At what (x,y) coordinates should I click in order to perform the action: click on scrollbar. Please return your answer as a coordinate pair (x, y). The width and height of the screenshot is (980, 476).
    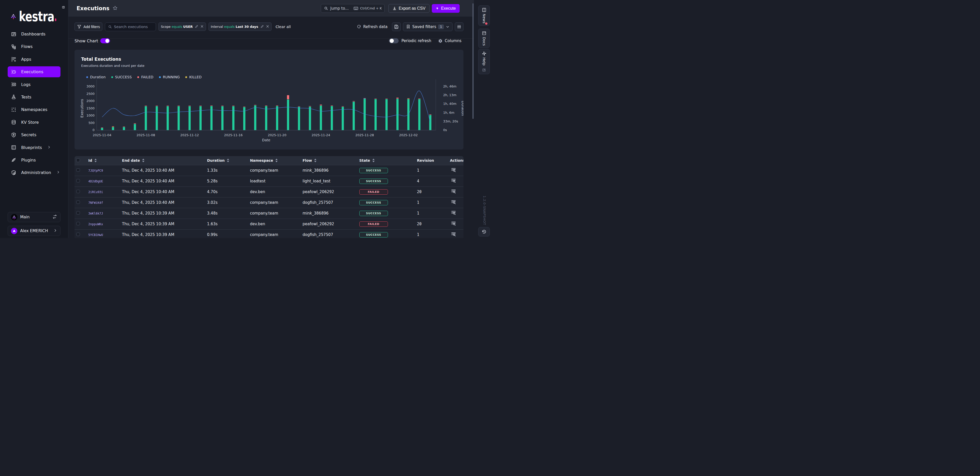
    Looking at the image, I should click on (473, 61).